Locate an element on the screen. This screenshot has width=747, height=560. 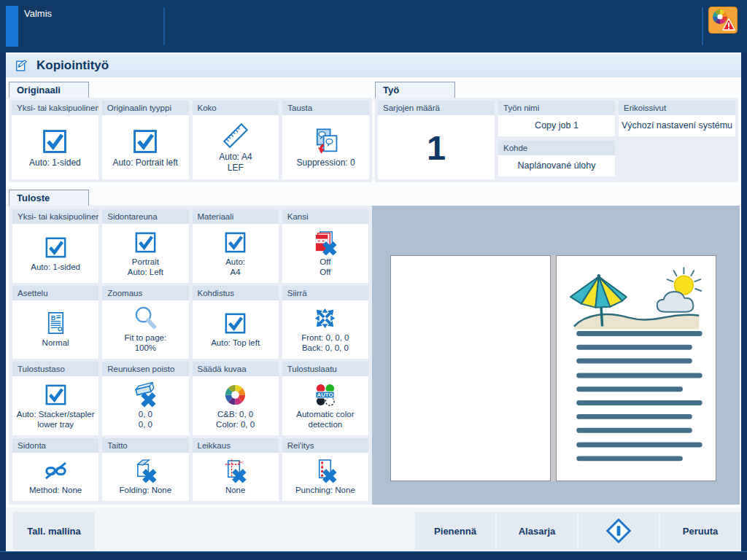
auto-color-icon: AUTO is located at coordinates (325, 395).